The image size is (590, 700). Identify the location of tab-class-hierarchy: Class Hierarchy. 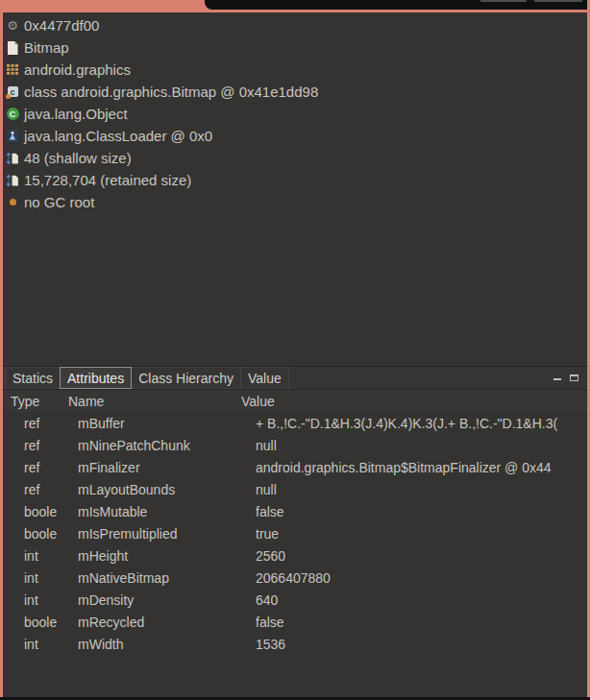
(186, 378).